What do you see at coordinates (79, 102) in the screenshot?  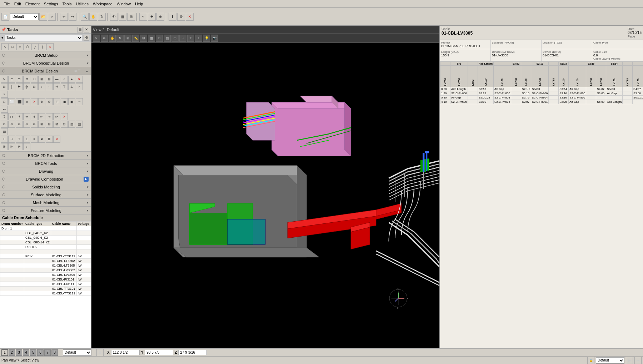 I see `tool-c11: ⊸` at bounding box center [79, 102].